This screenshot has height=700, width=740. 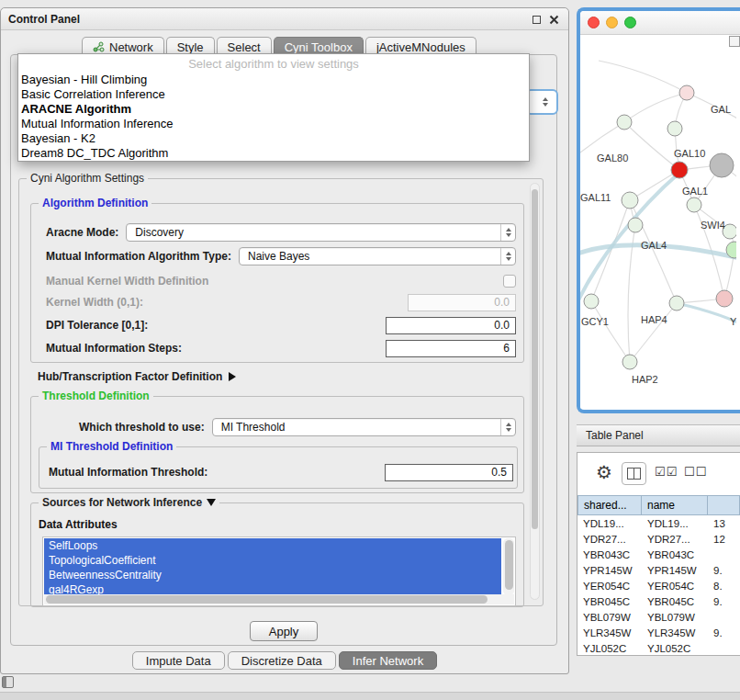 I want to click on collapsed-panel-icon, so click(x=7, y=682).